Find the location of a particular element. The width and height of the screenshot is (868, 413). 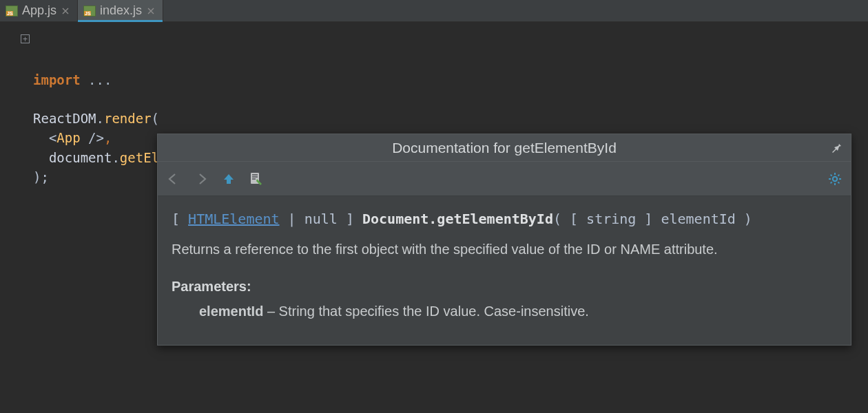

doc-parameter: elementId – String that specifies the ID… is located at coordinates (504, 311).